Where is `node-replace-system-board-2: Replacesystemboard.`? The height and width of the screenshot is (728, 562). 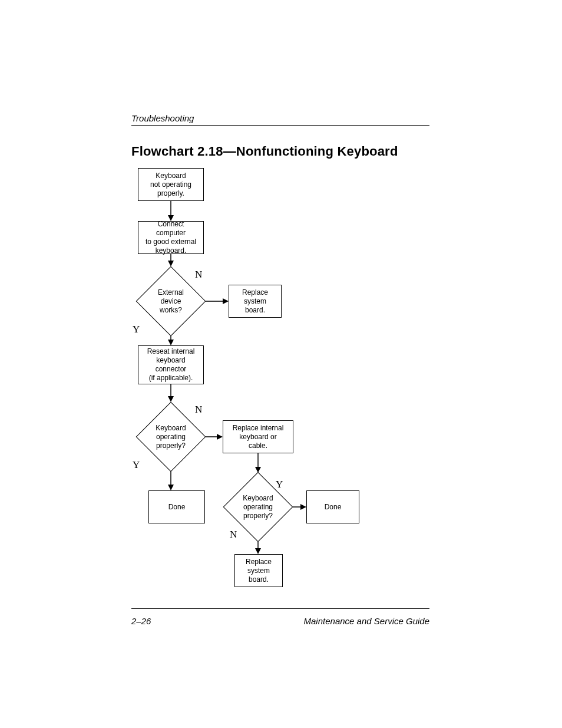 node-replace-system-board-2: Replacesystemboard. is located at coordinates (259, 571).